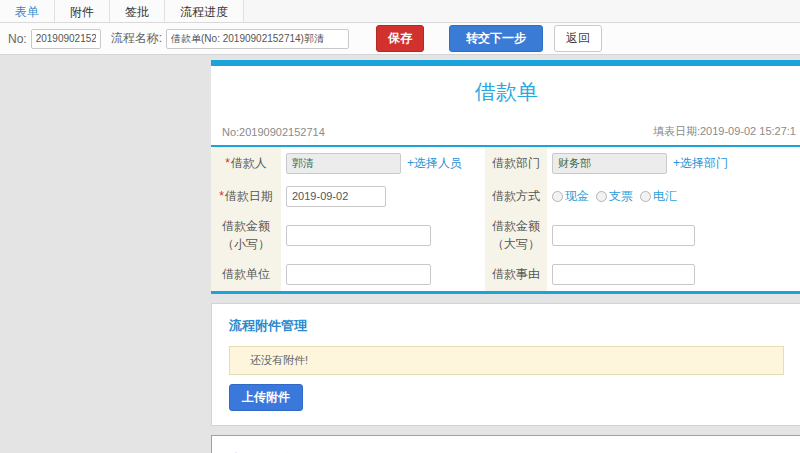  What do you see at coordinates (614, 196) in the screenshot?
I see `radio-option-cheque: 支票` at bounding box center [614, 196].